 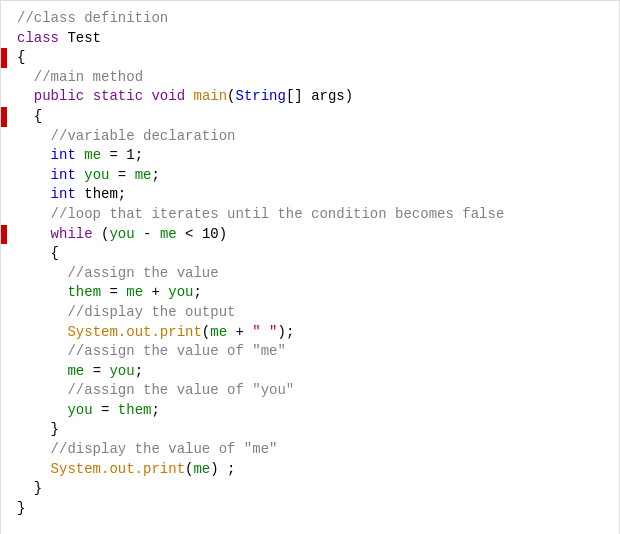 What do you see at coordinates (310, 19) in the screenshot?
I see `code-line: //class definition` at bounding box center [310, 19].